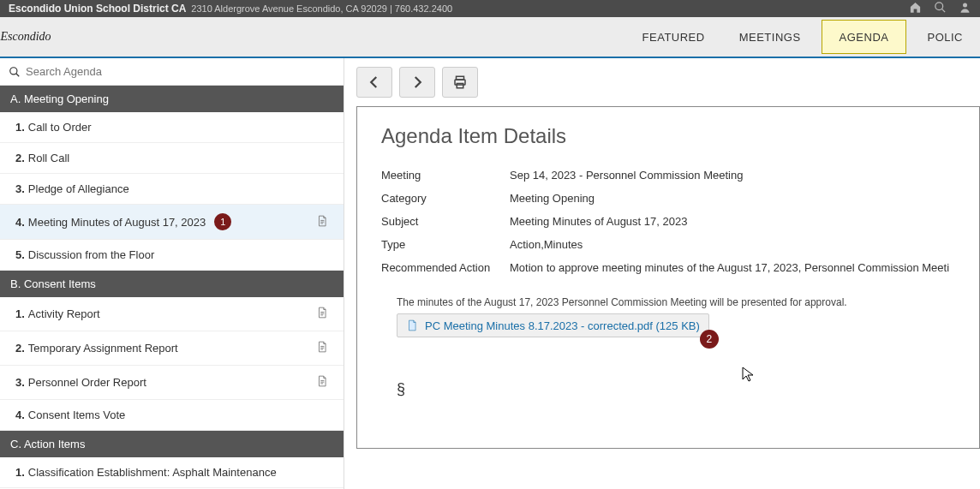 This screenshot has height=489, width=980. Describe the element at coordinates (668, 82) in the screenshot. I see `detail-toolbar` at that location.